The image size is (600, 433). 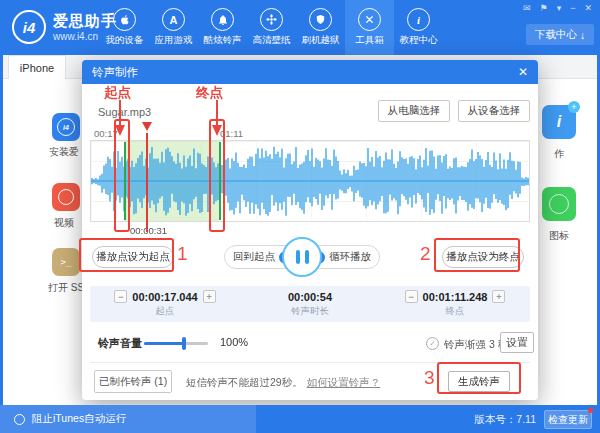 I want to click on block-itunes-toggle: 阻止iTunes自动运行, so click(x=128, y=419).